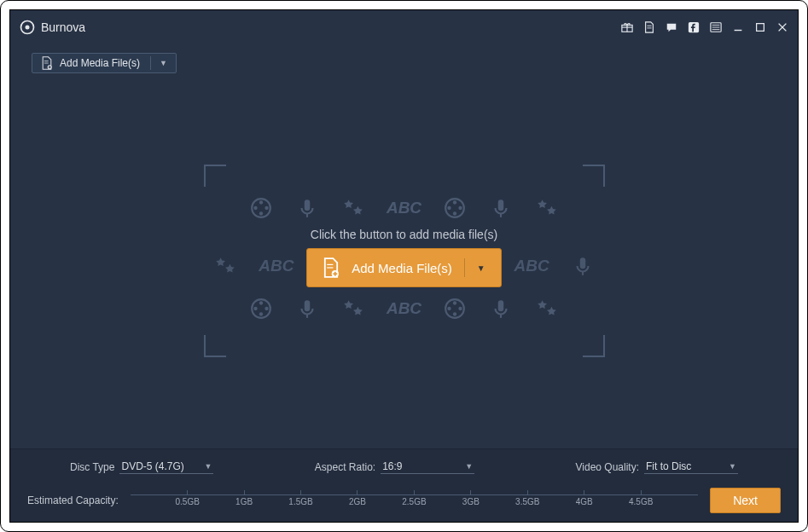 Image resolution: width=808 pixels, height=532 pixels. What do you see at coordinates (27, 27) in the screenshot?
I see `logo-icon` at bounding box center [27, 27].